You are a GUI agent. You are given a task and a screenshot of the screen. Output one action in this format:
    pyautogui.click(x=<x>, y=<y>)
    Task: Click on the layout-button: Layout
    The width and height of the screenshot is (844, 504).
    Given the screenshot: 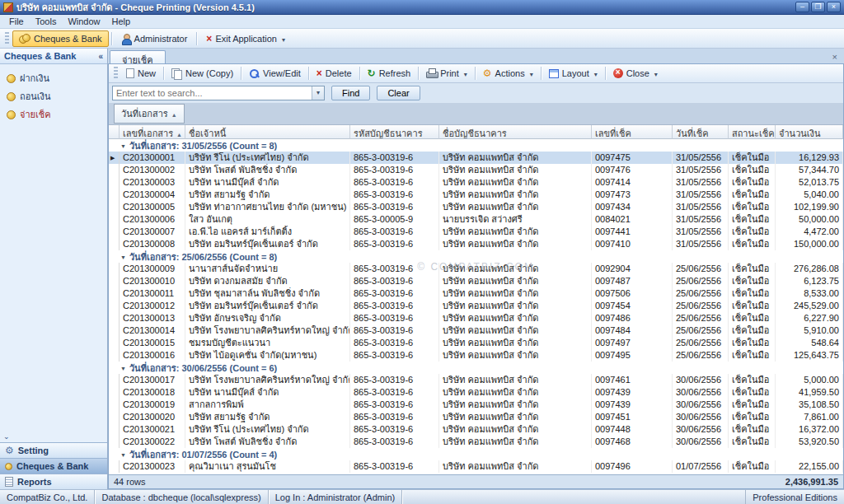 What is the action you would take?
    pyautogui.click(x=574, y=74)
    